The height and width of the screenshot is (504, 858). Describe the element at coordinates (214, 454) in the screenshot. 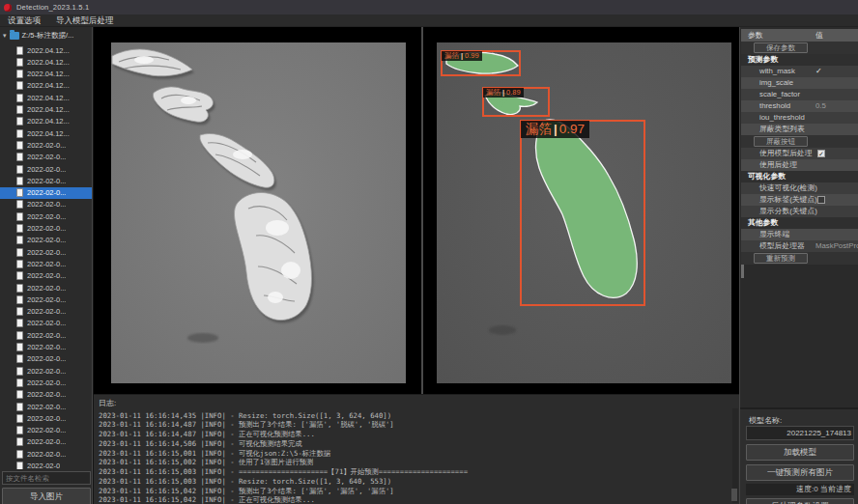

I see `log-line: 2023-01-11 16:16:15,001 |INFO| - 可视化json…` at that location.